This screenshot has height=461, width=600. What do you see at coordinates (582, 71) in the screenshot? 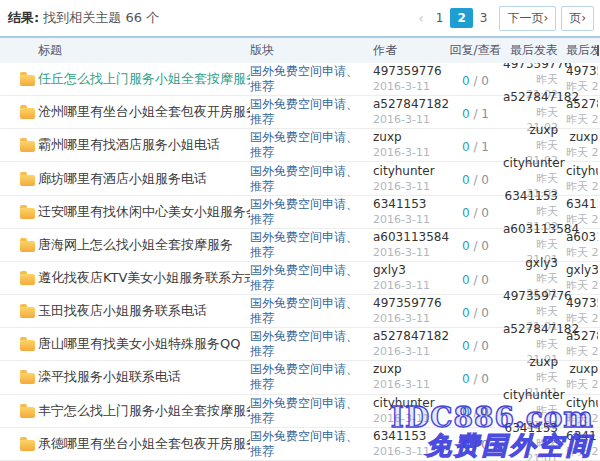
I see `last-post-author-clipped: 497359776` at bounding box center [582, 71].